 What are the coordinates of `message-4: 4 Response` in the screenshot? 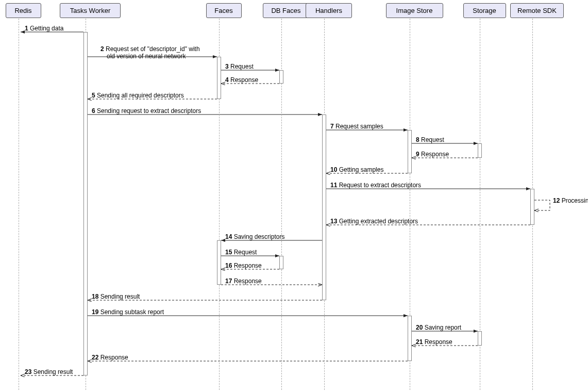 It's located at (242, 80).